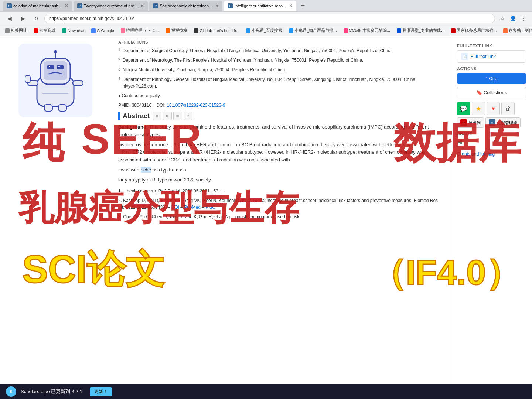 This screenshot has height=399, width=532. I want to click on collections-bookmark-icon: 🔖, so click(479, 92).